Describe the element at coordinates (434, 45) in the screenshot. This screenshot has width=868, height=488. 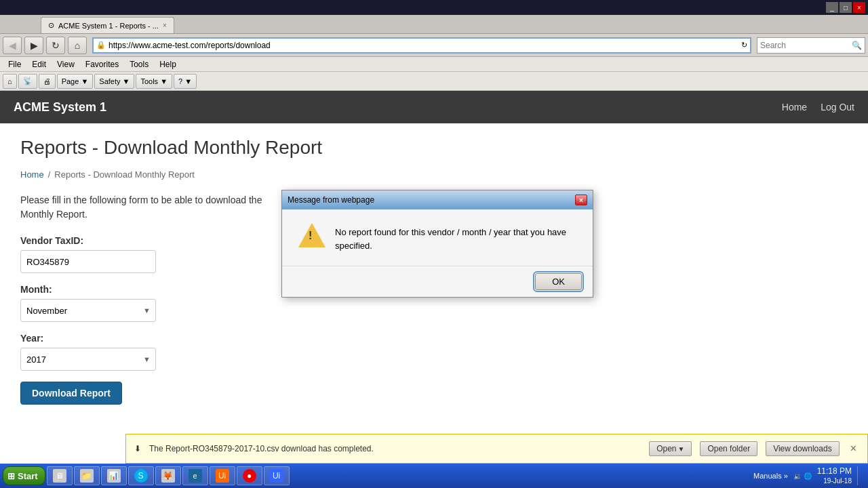
I see `browser-toolbar: ◀ ▶ ↻ ⌂ 🔒 ↻ 🔍` at that location.